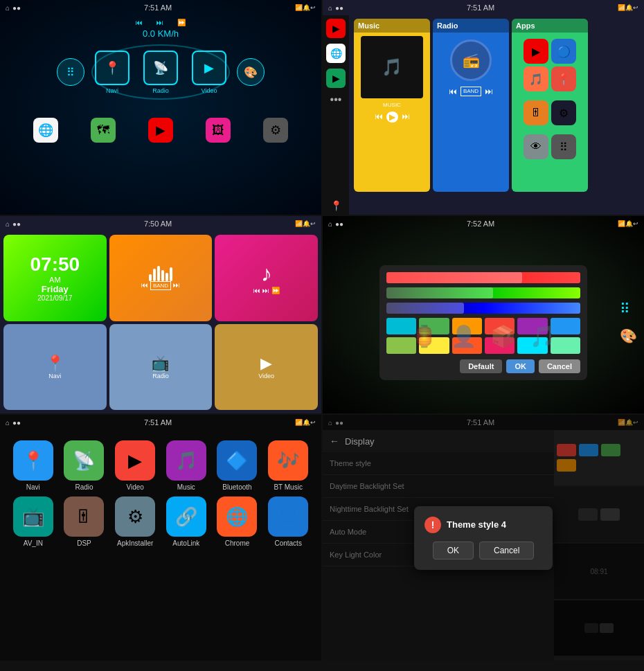 The image size is (644, 671). I want to click on radio-ctrl: ⏮ BAND ⏭, so click(161, 285).